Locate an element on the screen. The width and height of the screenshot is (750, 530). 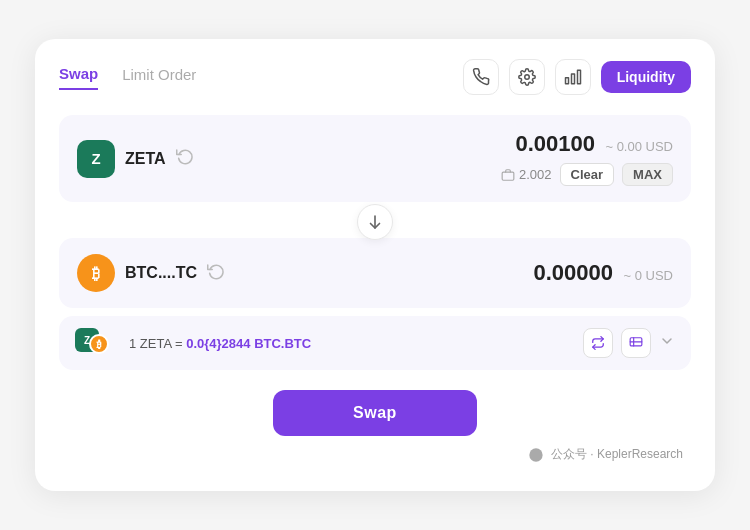
to-amount-usd: ~ 0 USD is located at coordinates (649, 276).